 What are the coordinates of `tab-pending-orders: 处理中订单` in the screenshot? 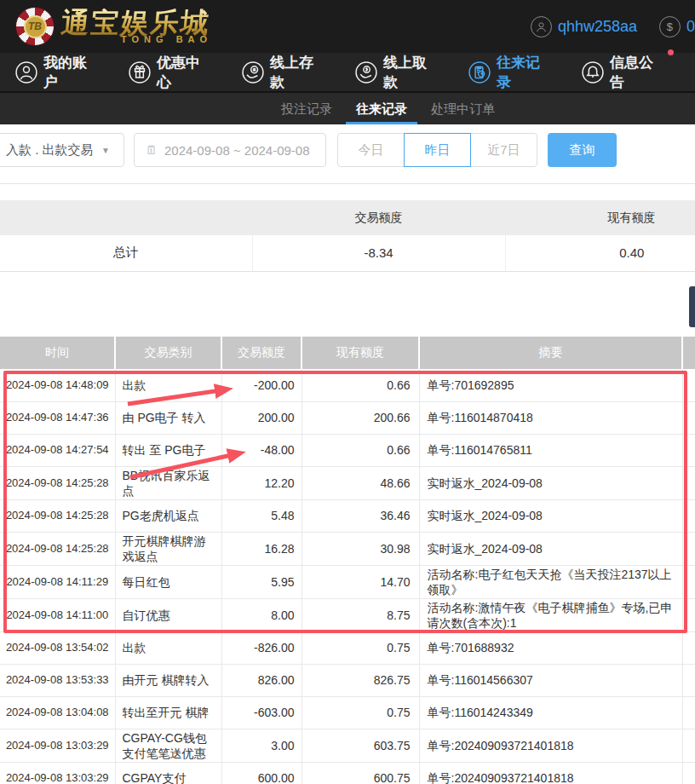 It's located at (463, 109).